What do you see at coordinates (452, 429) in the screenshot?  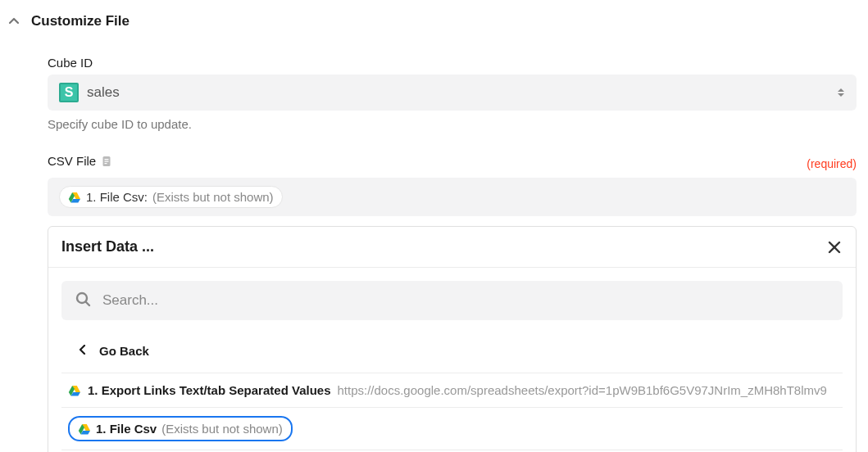 I see `list-item: 1. File Csv (Exists but not shown)` at bounding box center [452, 429].